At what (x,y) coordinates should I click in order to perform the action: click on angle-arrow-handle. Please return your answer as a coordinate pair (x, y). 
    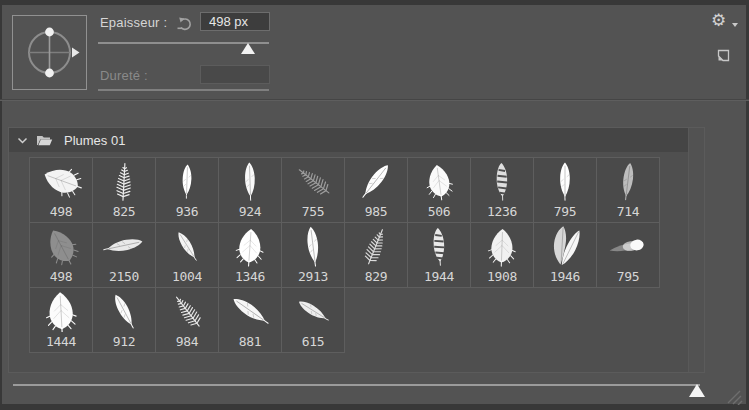
    Looking at the image, I should click on (76, 53).